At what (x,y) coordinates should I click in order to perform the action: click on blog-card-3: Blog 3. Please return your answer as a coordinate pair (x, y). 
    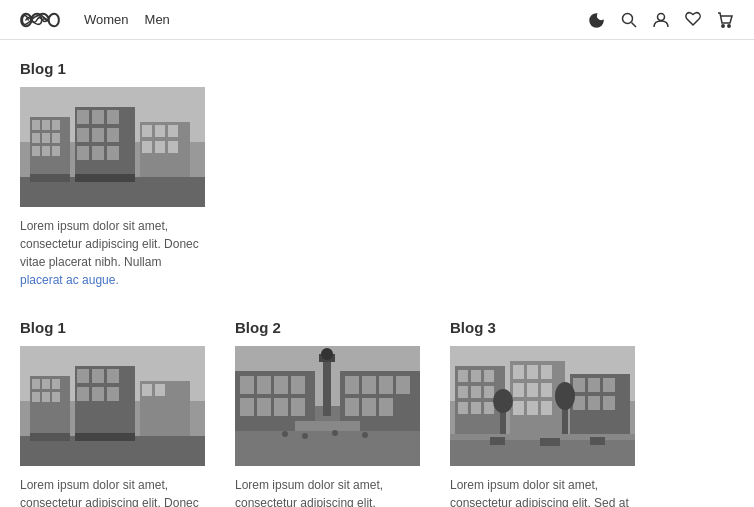
    Looking at the image, I should click on (542, 413).